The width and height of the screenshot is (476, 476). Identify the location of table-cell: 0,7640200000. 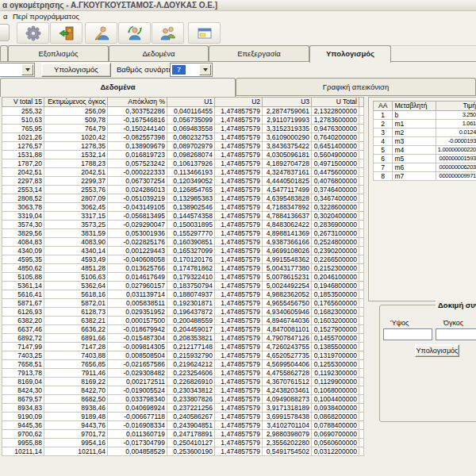
(336, 138).